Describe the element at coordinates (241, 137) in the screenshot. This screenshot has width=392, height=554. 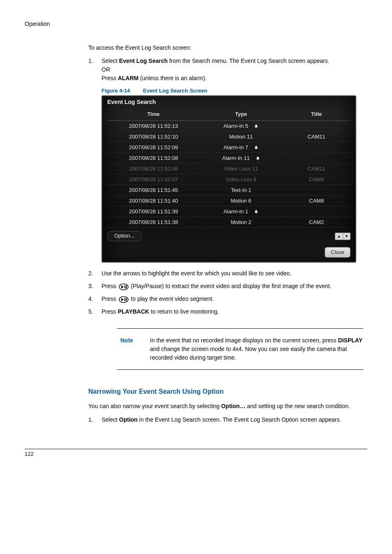
I see `cell-type: Motion 11` at that location.